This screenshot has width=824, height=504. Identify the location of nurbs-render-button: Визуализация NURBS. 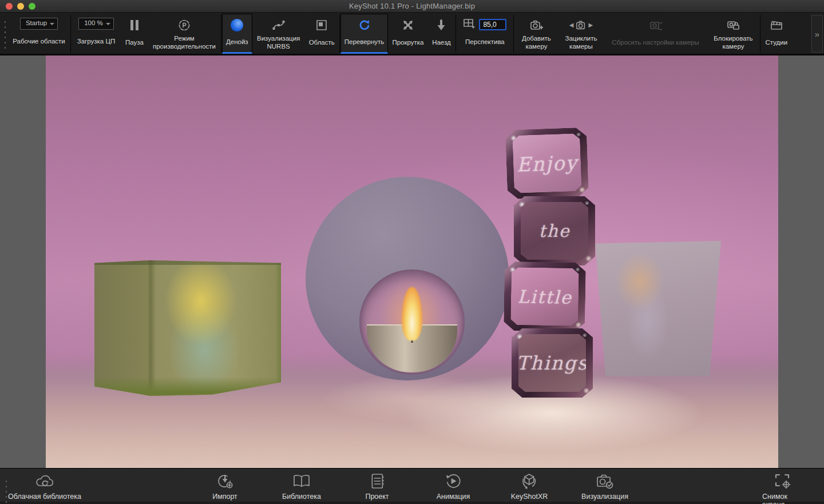
(279, 34).